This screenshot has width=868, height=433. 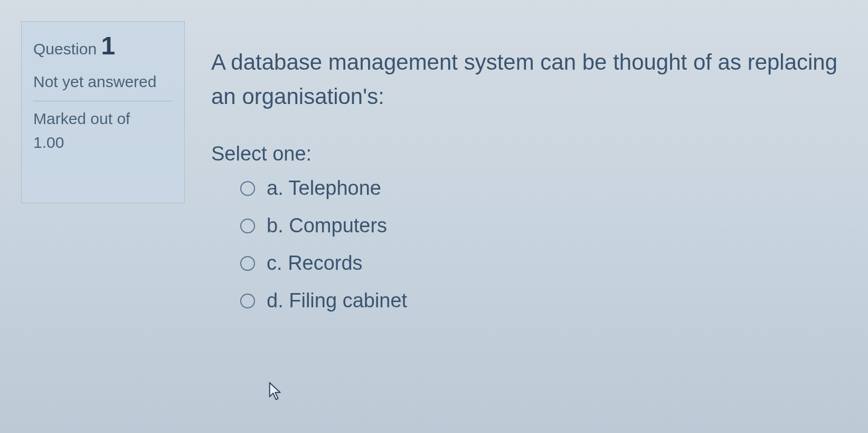 What do you see at coordinates (49, 143) in the screenshot?
I see `marked-value: 1.00` at bounding box center [49, 143].